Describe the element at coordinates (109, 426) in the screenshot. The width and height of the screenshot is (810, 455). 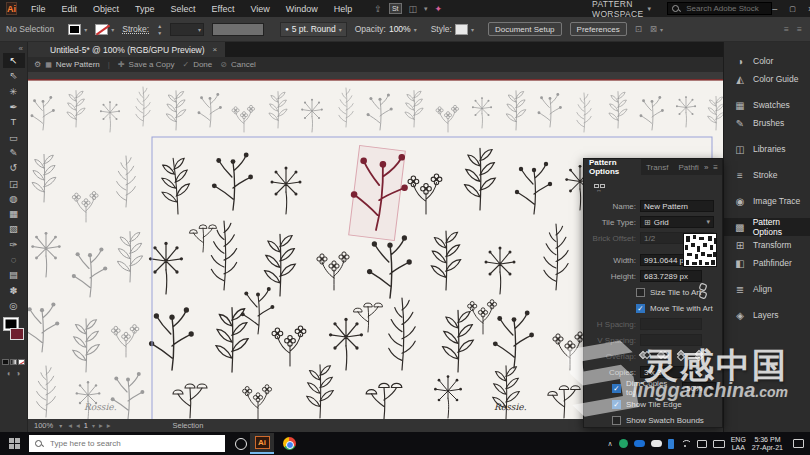
I see `last-artboard-icon` at that location.